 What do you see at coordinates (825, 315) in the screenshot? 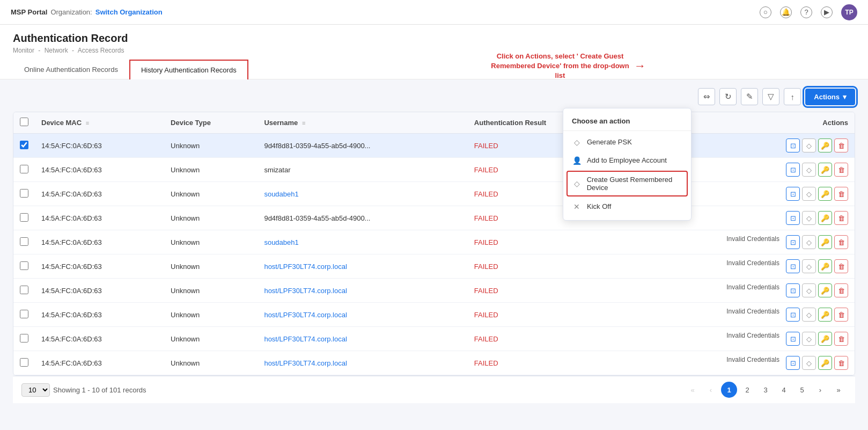
I see `row-key-button-8: 🔑` at bounding box center [825, 315].